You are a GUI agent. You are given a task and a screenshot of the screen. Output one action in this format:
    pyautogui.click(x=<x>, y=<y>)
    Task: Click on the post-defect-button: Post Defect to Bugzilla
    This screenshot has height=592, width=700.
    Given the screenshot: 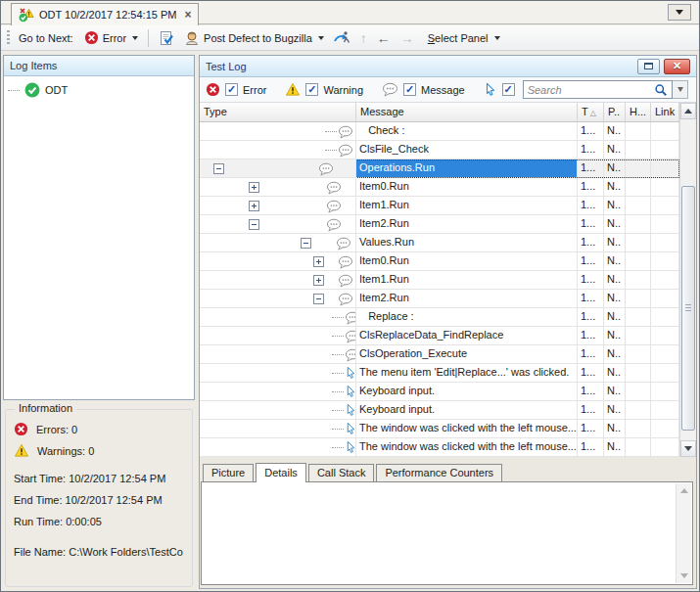 What is the action you would take?
    pyautogui.click(x=255, y=38)
    